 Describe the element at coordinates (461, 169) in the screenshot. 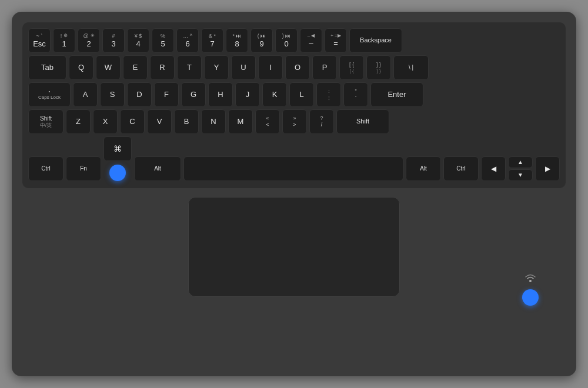

I see `key-ctrl-right: Ctrl` at that location.